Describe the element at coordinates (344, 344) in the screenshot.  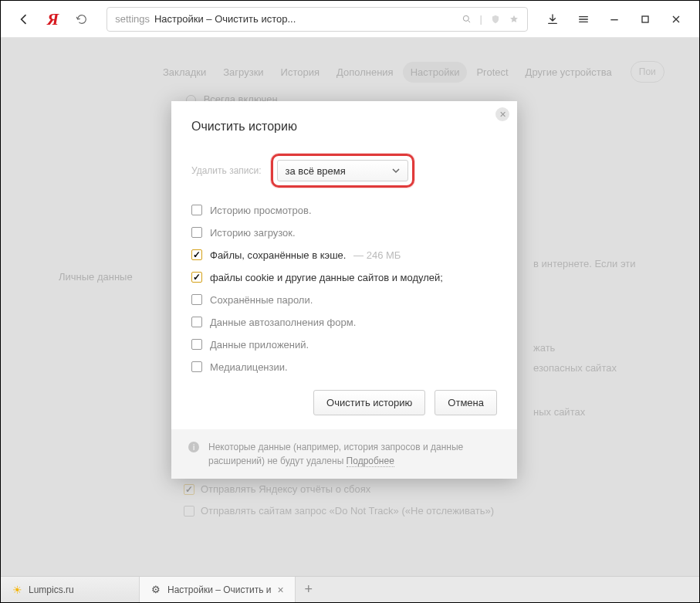
I see `opt-app-data: Данные приложений.` at that location.